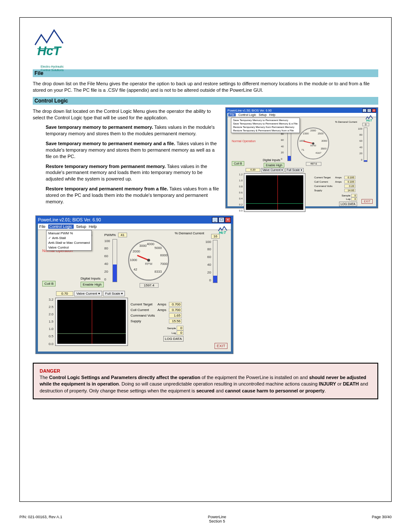 The width and height of the screenshot is (411, 532). What do you see at coordinates (303, 150) in the screenshot?
I see `svg-text: 71` at bounding box center [303, 150].